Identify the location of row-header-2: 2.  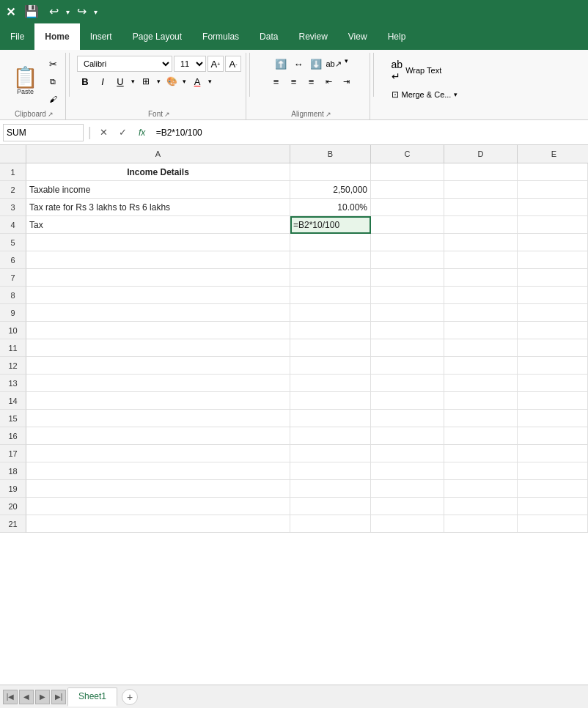
(13, 190).